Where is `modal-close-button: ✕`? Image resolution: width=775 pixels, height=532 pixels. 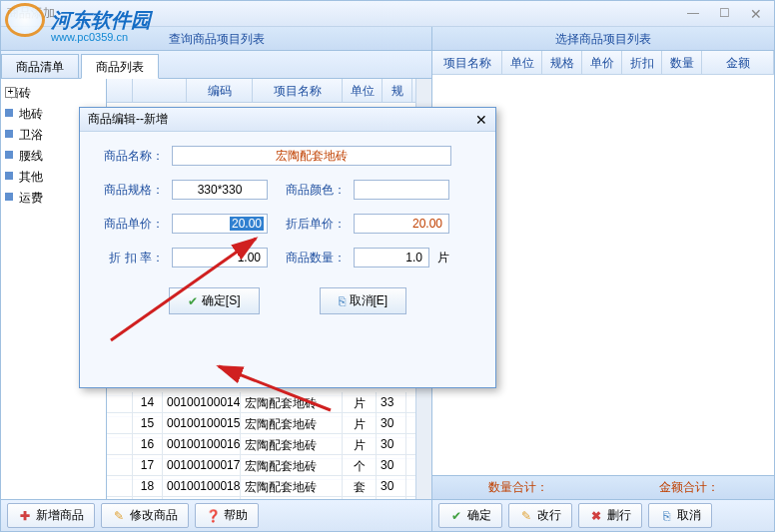 modal-close-button: ✕ is located at coordinates (481, 120).